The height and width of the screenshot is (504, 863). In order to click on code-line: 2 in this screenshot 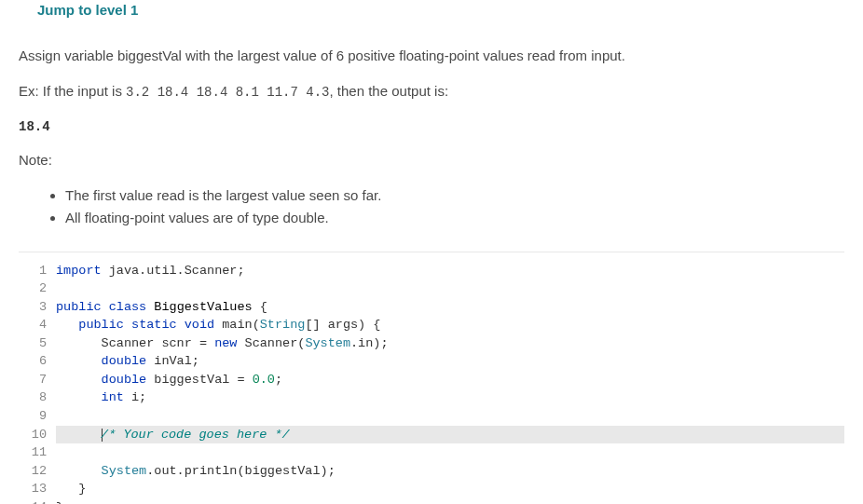, I will do `click(432, 289)`.